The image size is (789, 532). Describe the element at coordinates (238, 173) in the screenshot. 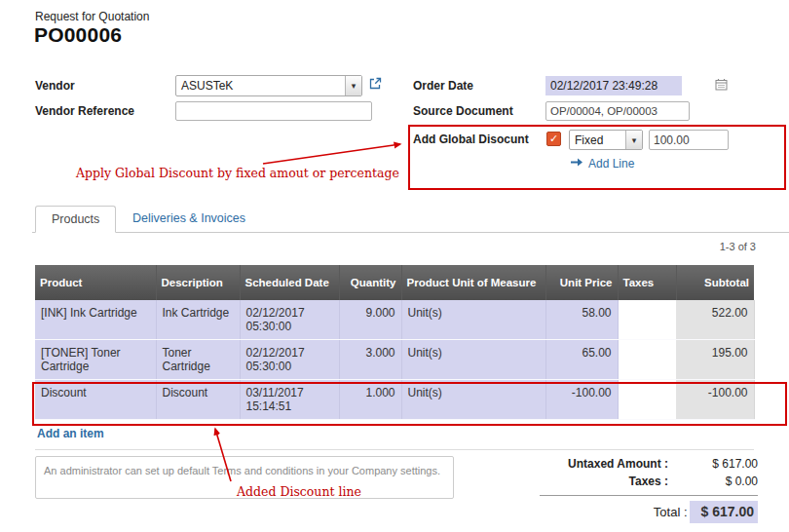

I see `annotation-global-discount-note: Apply Global Discount by fixed amout or …` at that location.